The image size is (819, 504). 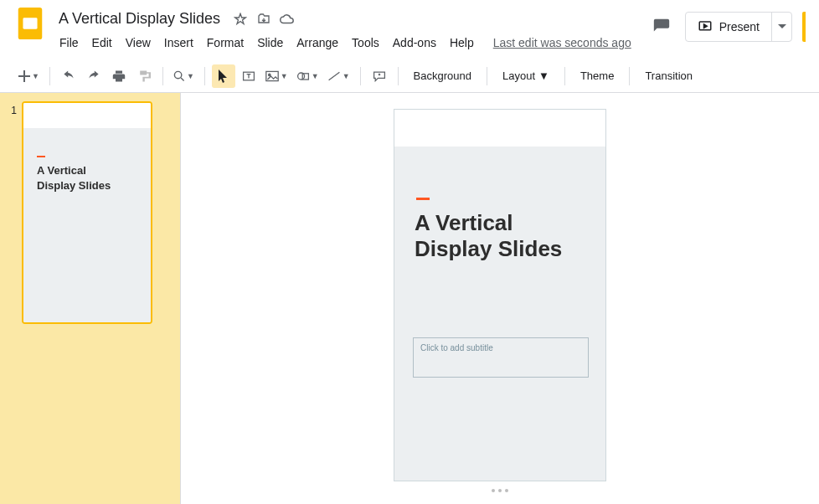 What do you see at coordinates (804, 27) in the screenshot?
I see `account-indicator` at bounding box center [804, 27].